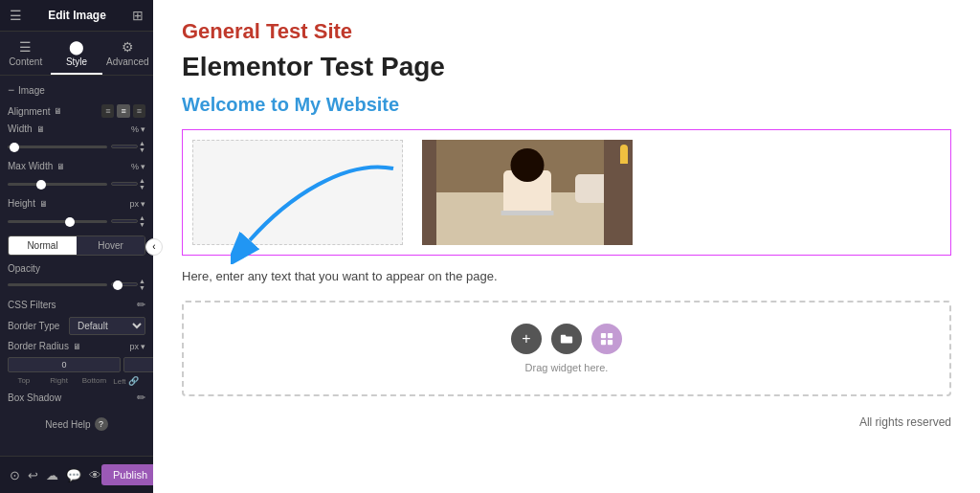 This screenshot has width=980, height=493. Describe the element at coordinates (142, 144) in the screenshot. I see `width-up: ▲` at that location.